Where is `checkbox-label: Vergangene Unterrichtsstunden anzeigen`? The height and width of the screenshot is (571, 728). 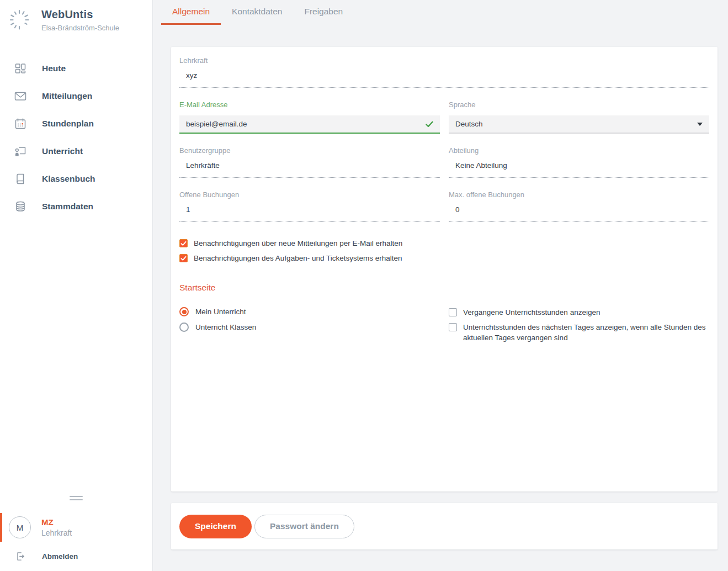
checkbox-label: Vergangene Unterrichtsstunden anzeigen is located at coordinates (532, 313).